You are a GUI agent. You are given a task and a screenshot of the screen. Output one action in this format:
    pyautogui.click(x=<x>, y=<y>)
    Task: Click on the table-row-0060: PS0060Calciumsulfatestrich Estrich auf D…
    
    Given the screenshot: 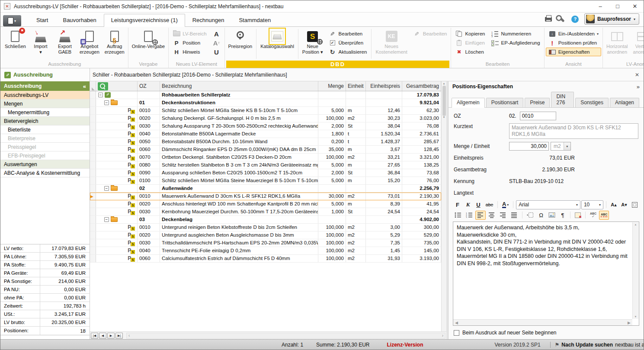 What is the action you would take?
    pyautogui.click(x=266, y=259)
    